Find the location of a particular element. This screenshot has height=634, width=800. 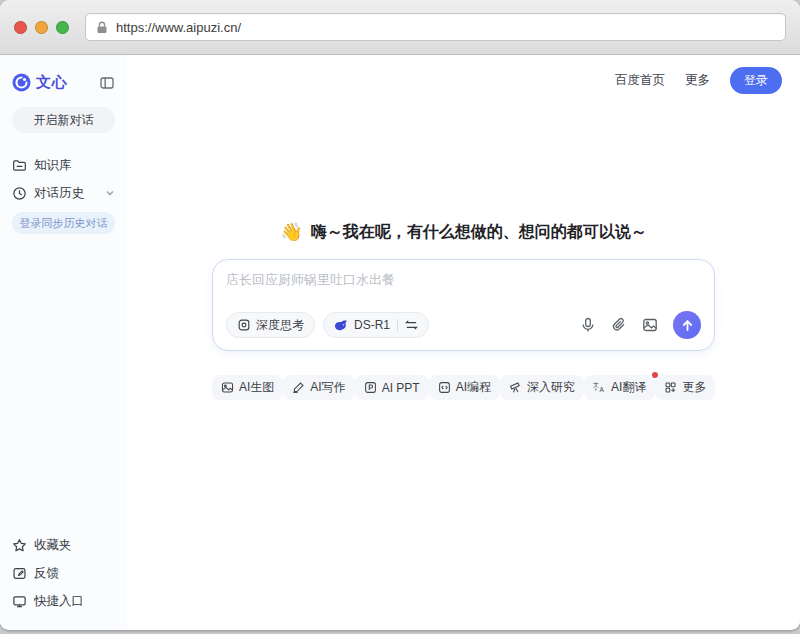

sync-history-button: 登录同步历史对话 is located at coordinates (64, 223).